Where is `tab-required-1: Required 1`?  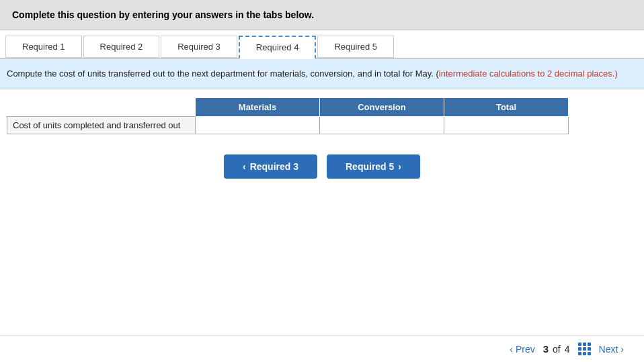 tab-required-1: Required 1 is located at coordinates (44, 47).